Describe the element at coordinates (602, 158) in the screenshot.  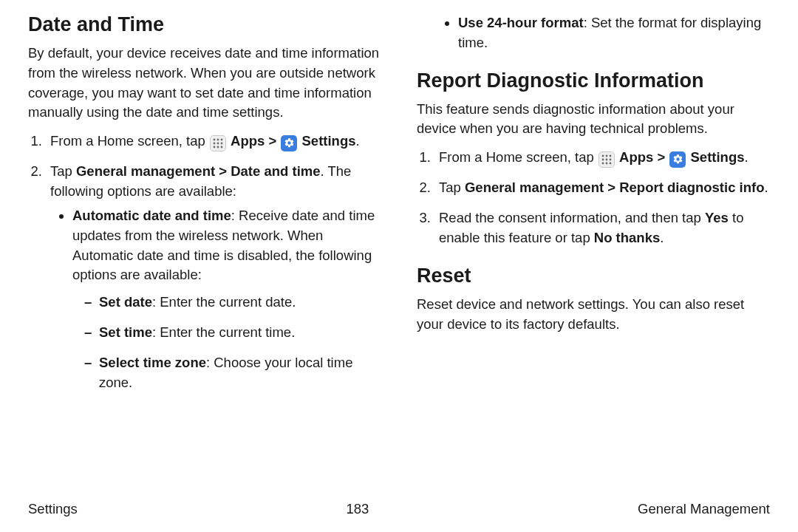
I see `r-step-1: From a Home screen, tap Apps > Settings.` at that location.